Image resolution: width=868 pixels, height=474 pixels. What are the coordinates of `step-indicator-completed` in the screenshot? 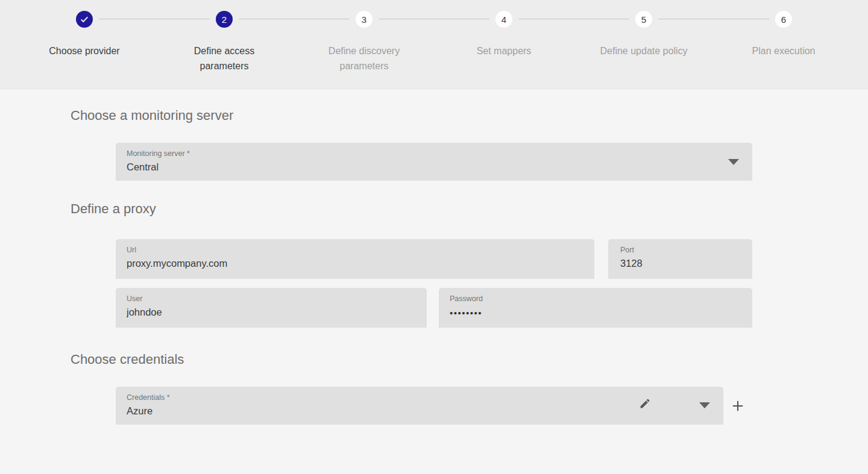 It's located at (84, 19).